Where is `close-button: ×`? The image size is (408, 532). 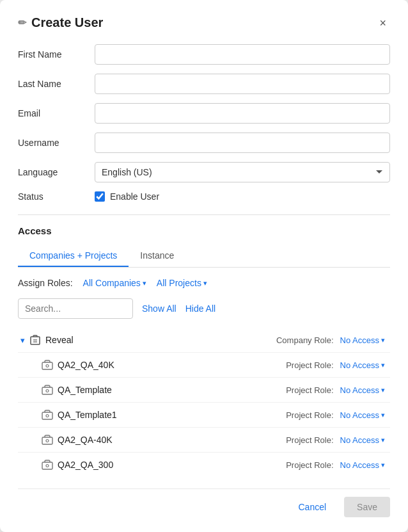
close-button: × is located at coordinates (382, 23).